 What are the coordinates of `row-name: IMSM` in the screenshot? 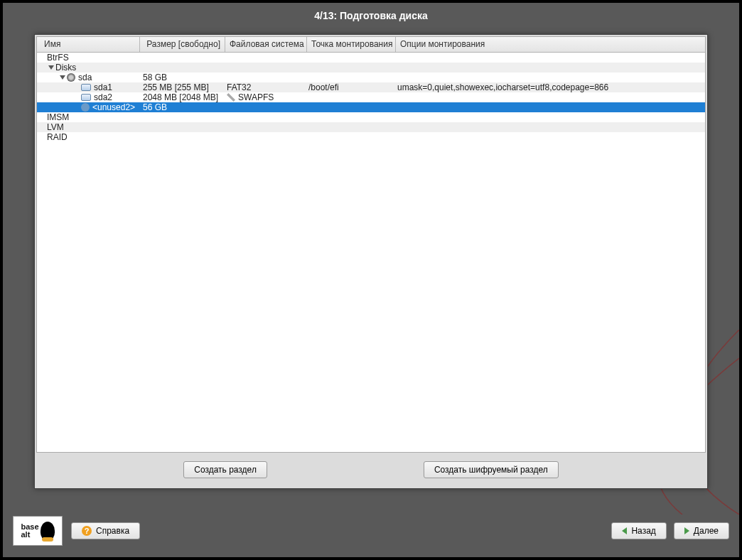 It's located at (58, 117).